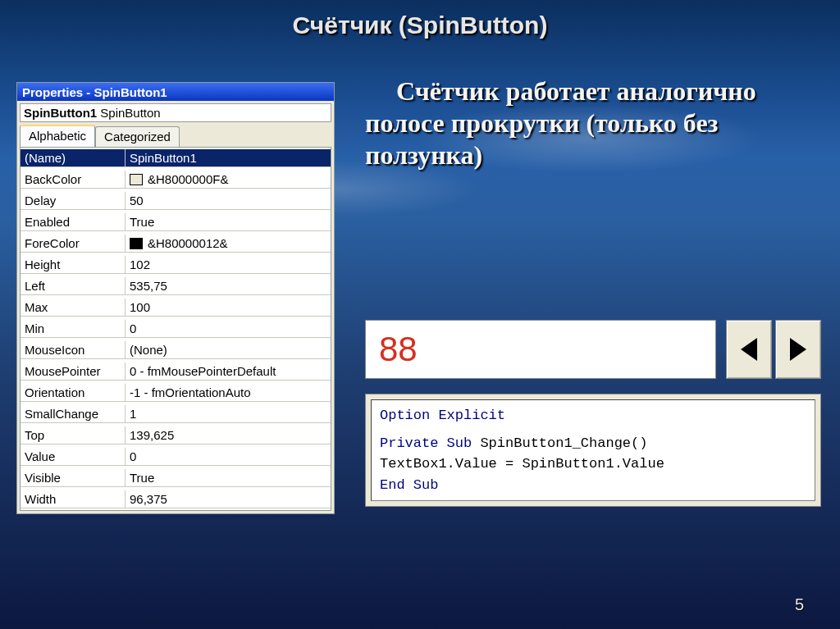 The height and width of the screenshot is (629, 840). Describe the element at coordinates (593, 450) in the screenshot. I see `code-panel: Option Explicit Private Sub SpinButton1_…` at that location.